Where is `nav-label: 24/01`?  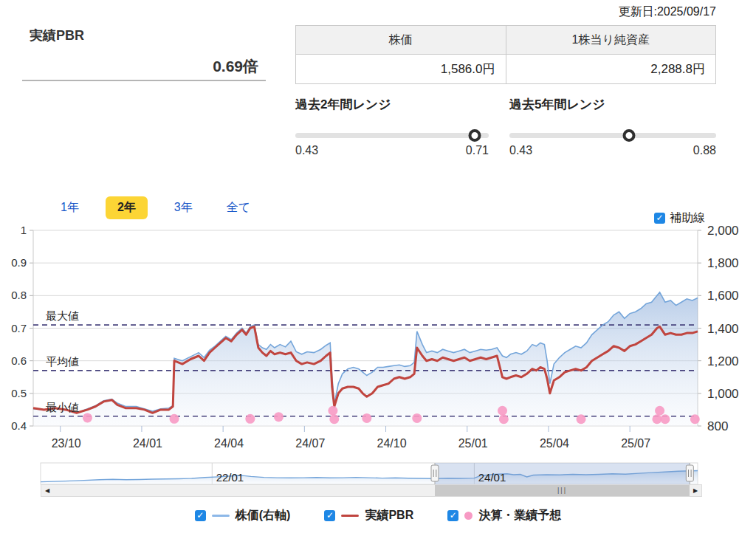
nav-label: 24/01 is located at coordinates (492, 477).